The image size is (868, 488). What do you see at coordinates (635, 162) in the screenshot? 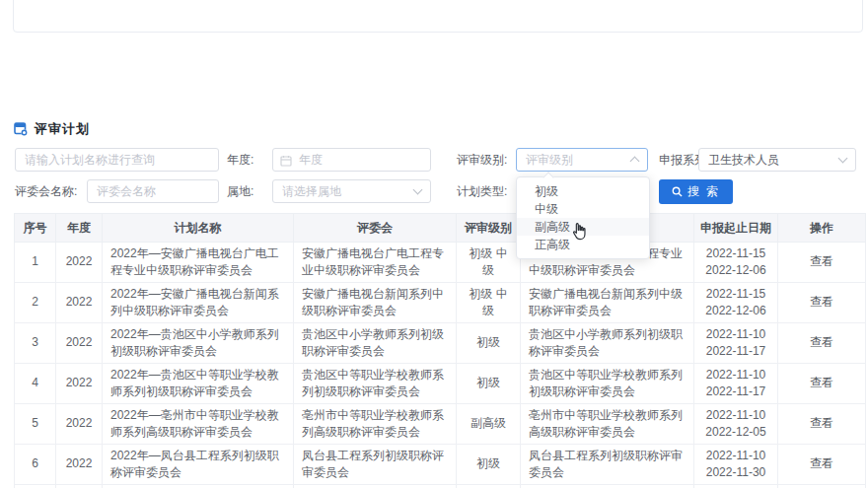
I see `chevron-up-icon` at bounding box center [635, 162].